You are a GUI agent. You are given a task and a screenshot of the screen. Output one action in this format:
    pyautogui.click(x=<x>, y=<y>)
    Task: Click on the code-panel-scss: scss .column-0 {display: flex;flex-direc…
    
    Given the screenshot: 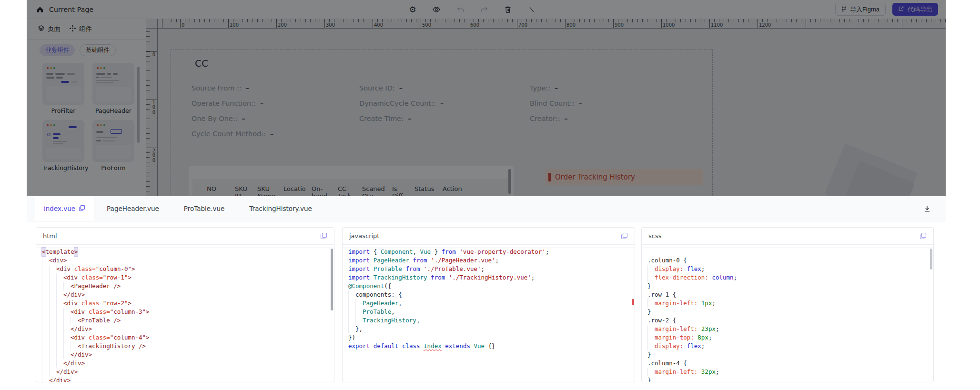 What is the action you would take?
    pyautogui.click(x=788, y=305)
    